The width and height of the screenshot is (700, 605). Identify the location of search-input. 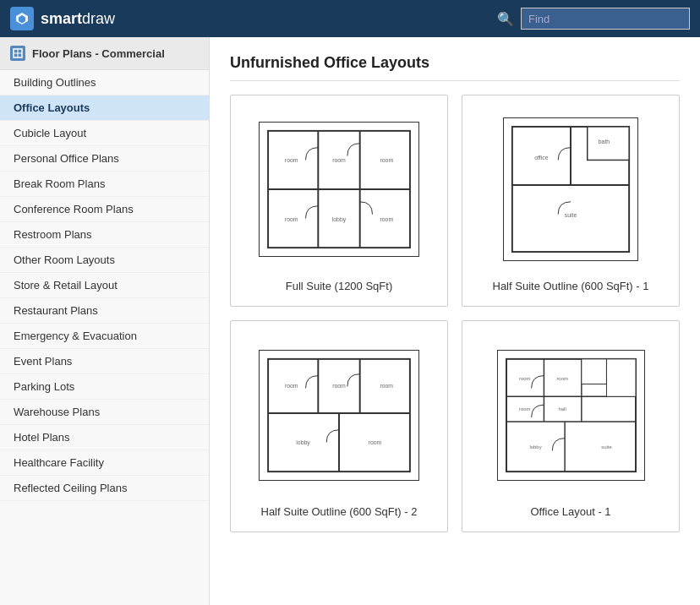
(605, 19).